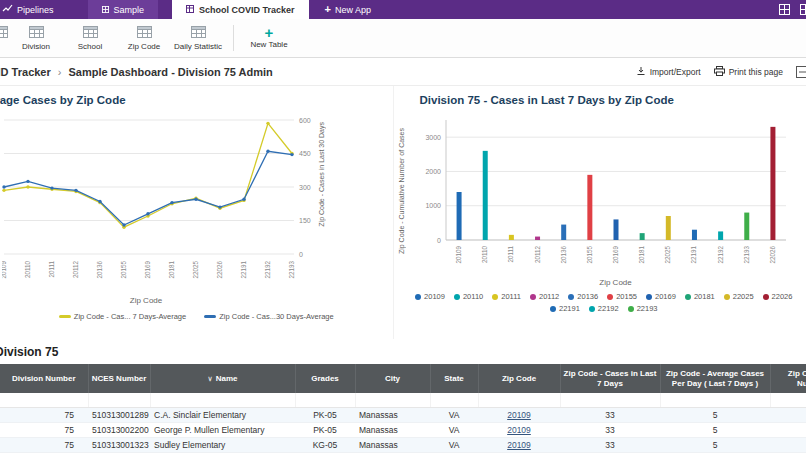 Image resolution: width=806 pixels, height=453 pixels. Describe the element at coordinates (36, 10) in the screenshot. I see `brand-label: Pipelines` at that location.